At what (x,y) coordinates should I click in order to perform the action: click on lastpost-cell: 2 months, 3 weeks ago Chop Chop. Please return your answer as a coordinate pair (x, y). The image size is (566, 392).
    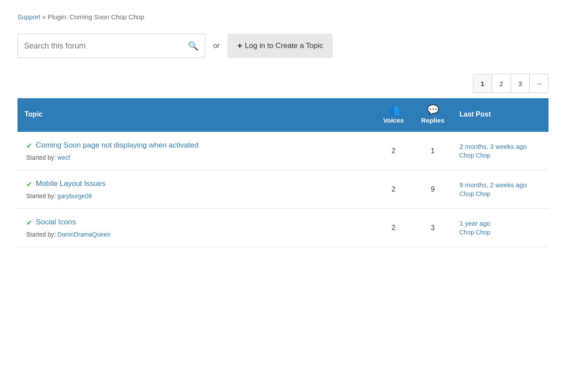
    Looking at the image, I should click on (500, 151).